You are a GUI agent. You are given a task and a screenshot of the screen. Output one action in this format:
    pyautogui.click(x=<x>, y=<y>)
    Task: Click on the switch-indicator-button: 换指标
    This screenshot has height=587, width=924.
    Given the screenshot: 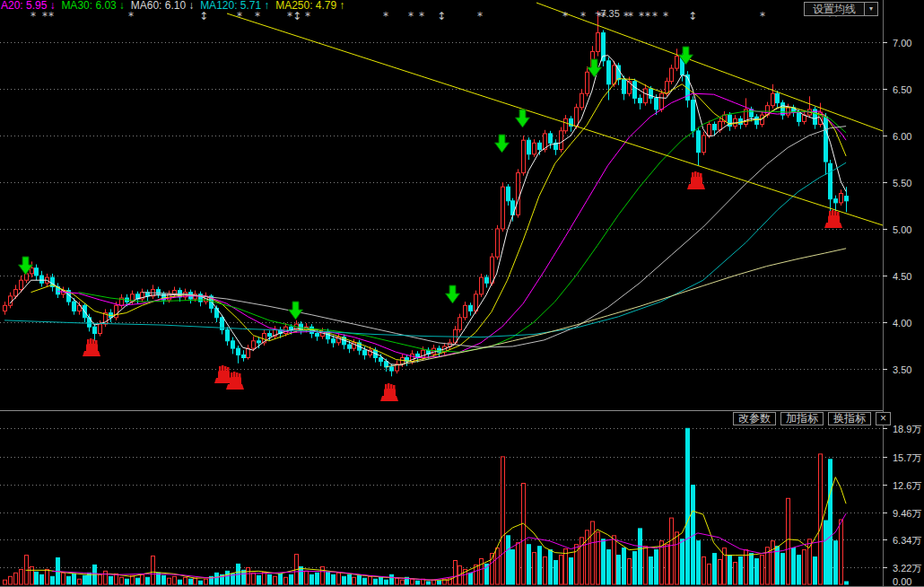 What is the action you would take?
    pyautogui.click(x=850, y=418)
    